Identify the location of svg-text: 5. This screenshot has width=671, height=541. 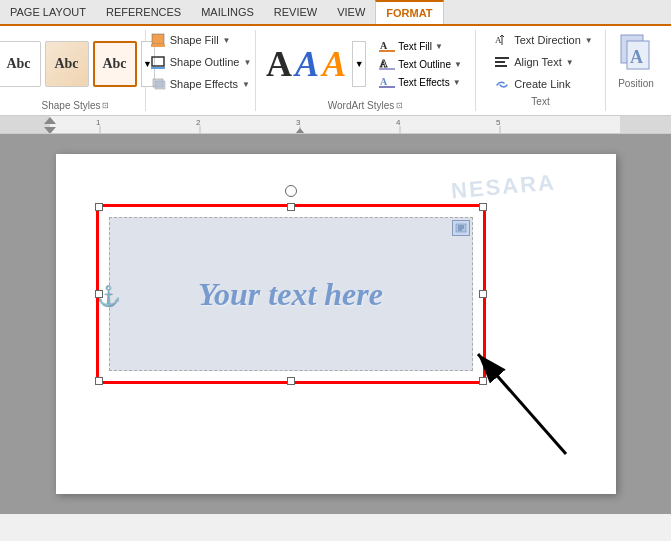
(498, 122).